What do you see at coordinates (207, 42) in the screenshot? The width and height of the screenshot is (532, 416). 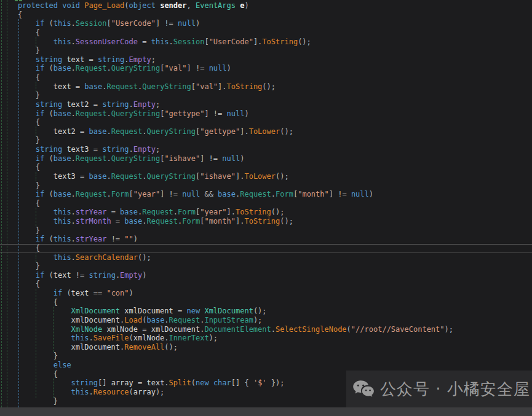 I see `code-token: [` at bounding box center [207, 42].